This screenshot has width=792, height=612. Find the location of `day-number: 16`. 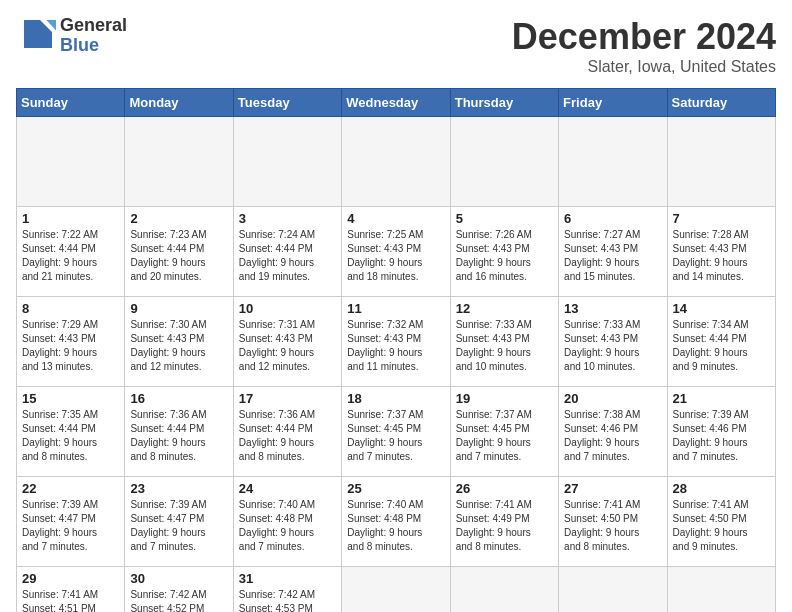

day-number: 16 is located at coordinates (178, 398).